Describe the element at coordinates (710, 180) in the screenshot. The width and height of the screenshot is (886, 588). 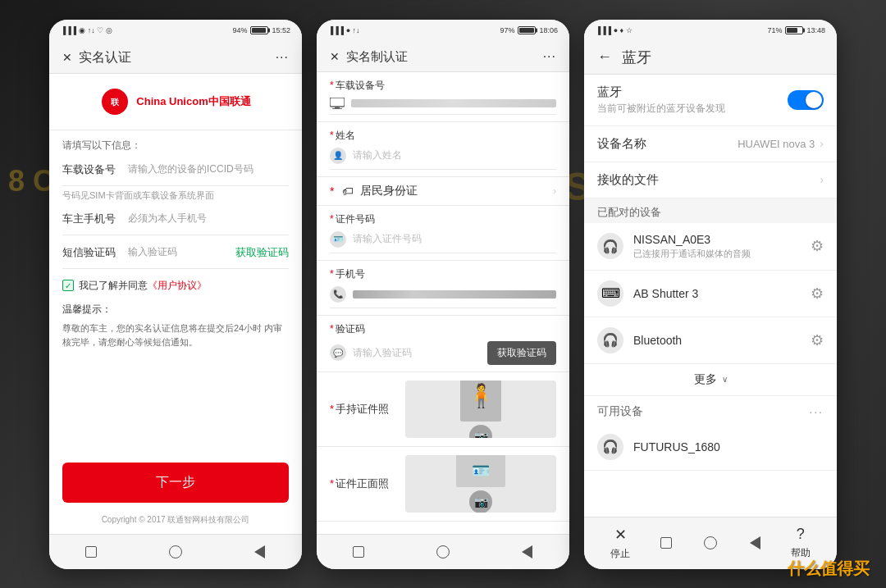
I see `phone3-received-files-row: 接收的文件 ›` at that location.